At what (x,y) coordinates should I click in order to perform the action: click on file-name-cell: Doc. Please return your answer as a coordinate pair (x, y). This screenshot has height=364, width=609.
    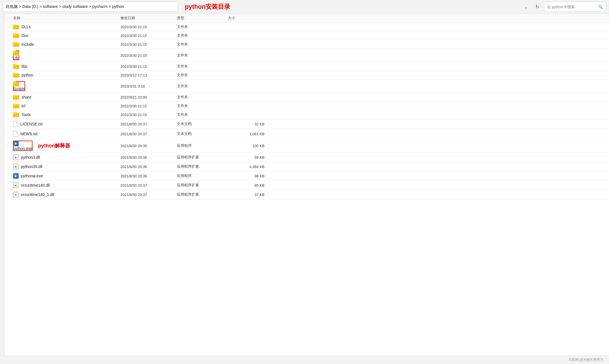
    Looking at the image, I should click on (67, 36).